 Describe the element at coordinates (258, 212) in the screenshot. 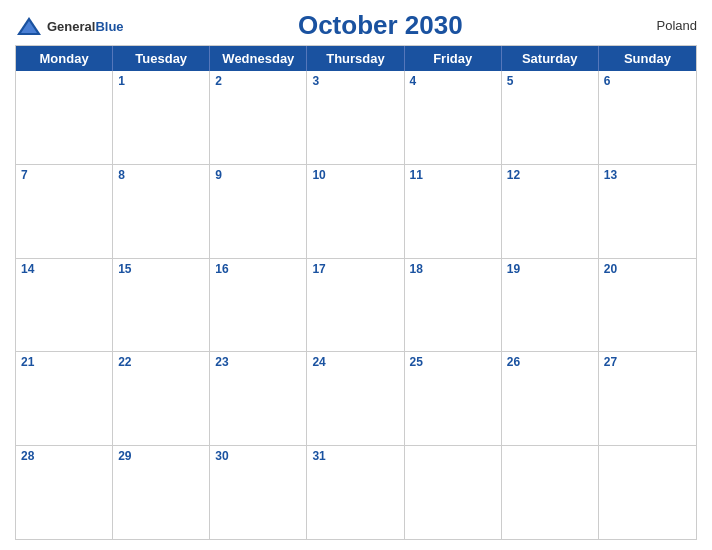

I see `calendar-cell-w2d3: 9` at that location.